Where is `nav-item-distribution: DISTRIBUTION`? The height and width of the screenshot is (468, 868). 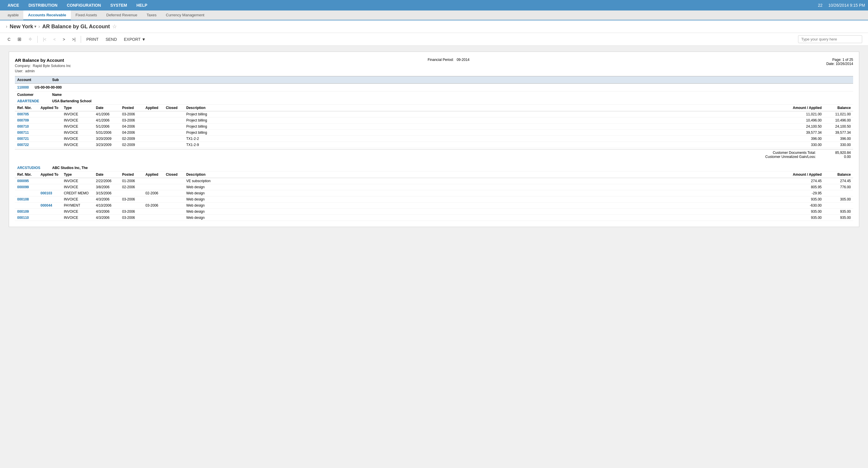
nav-item-distribution: DISTRIBUTION is located at coordinates (43, 5).